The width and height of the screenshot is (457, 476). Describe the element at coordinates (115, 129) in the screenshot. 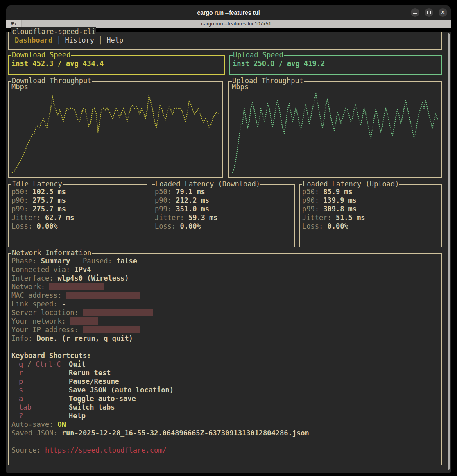

I see `download-throughput-chart` at that location.